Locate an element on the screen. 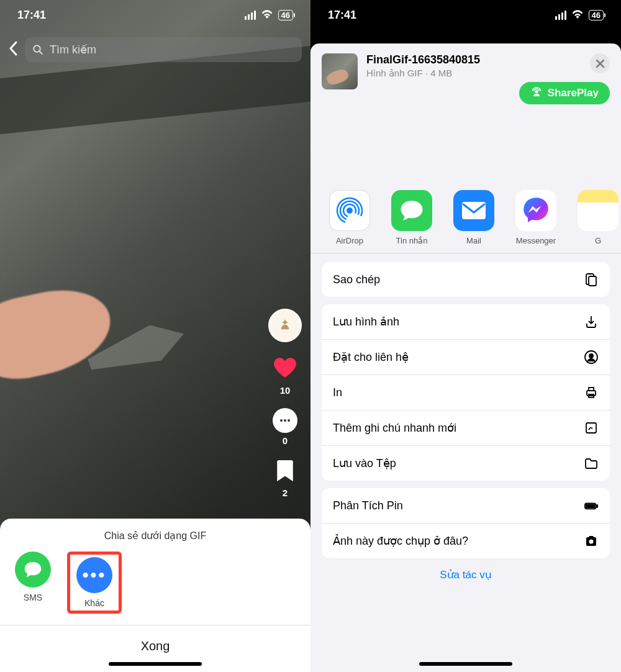 The height and width of the screenshot is (672, 621). creator-avatar is located at coordinates (285, 325).